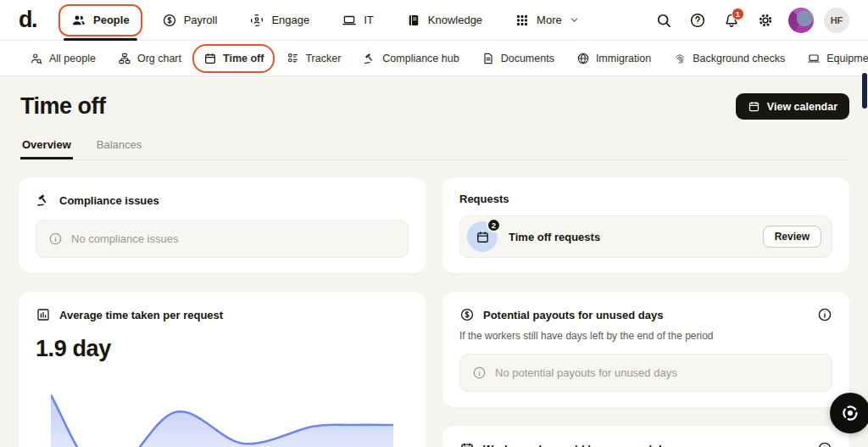 This screenshot has height=447, width=868. Describe the element at coordinates (765, 20) in the screenshot. I see `gear-icon` at that location.